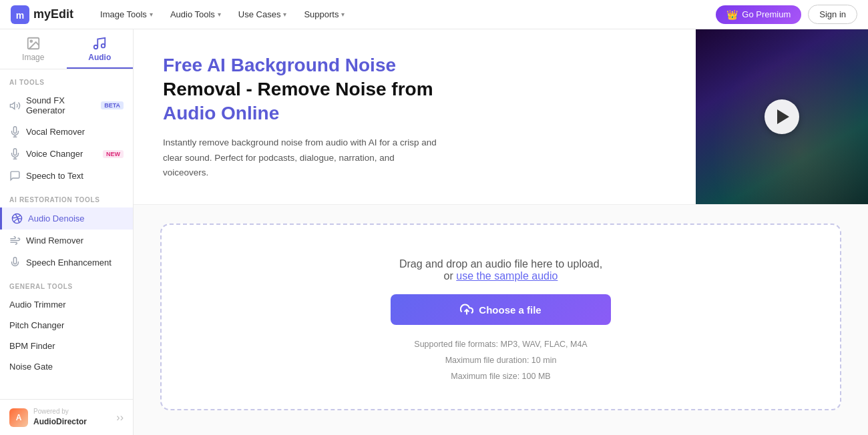 This screenshot has width=868, height=435. I want to click on brand-area: A Powered by AudioDirector, so click(48, 418).